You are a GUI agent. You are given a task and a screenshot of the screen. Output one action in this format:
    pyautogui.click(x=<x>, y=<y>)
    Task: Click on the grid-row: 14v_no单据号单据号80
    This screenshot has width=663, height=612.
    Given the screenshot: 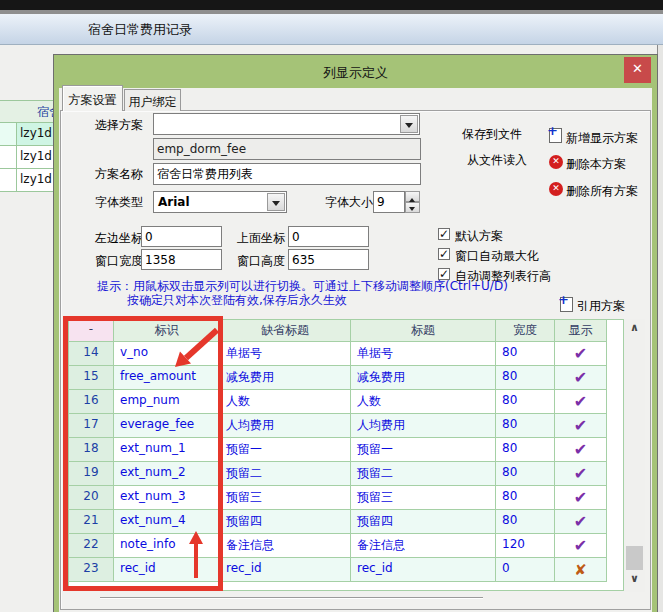 What is the action you would take?
    pyautogui.click(x=346, y=354)
    